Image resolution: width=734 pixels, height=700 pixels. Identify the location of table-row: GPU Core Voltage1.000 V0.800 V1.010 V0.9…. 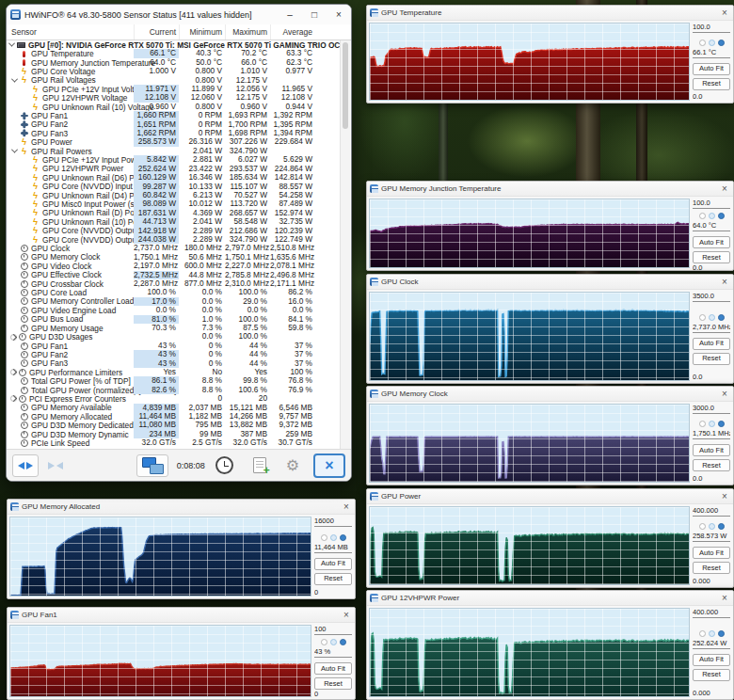
(179, 72).